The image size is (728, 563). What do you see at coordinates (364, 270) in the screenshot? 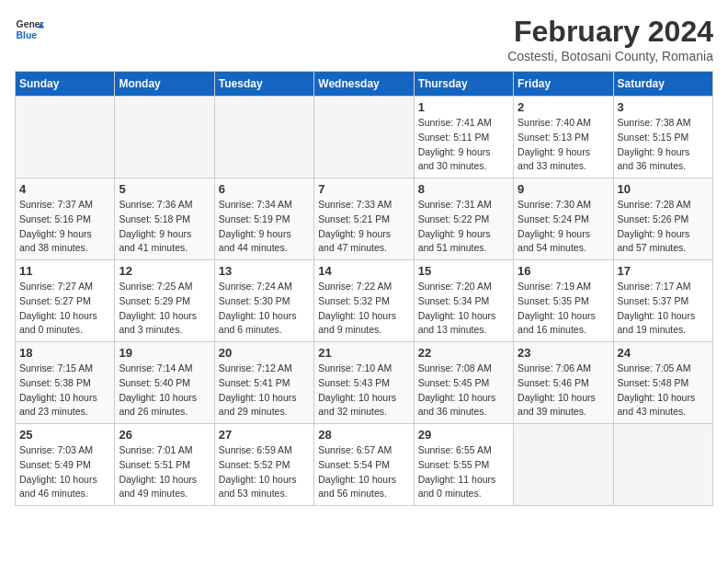
I see `day-number: 14` at bounding box center [364, 270].